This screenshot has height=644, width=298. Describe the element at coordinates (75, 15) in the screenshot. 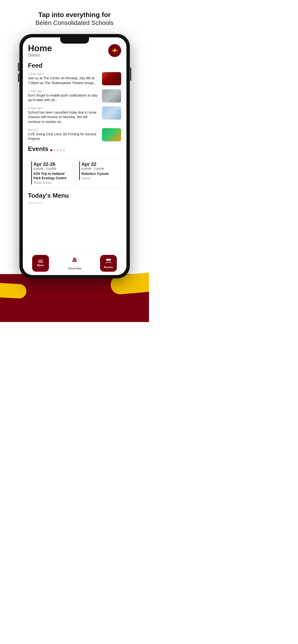

I see `header-title-line1: Tap into everything for` at that location.